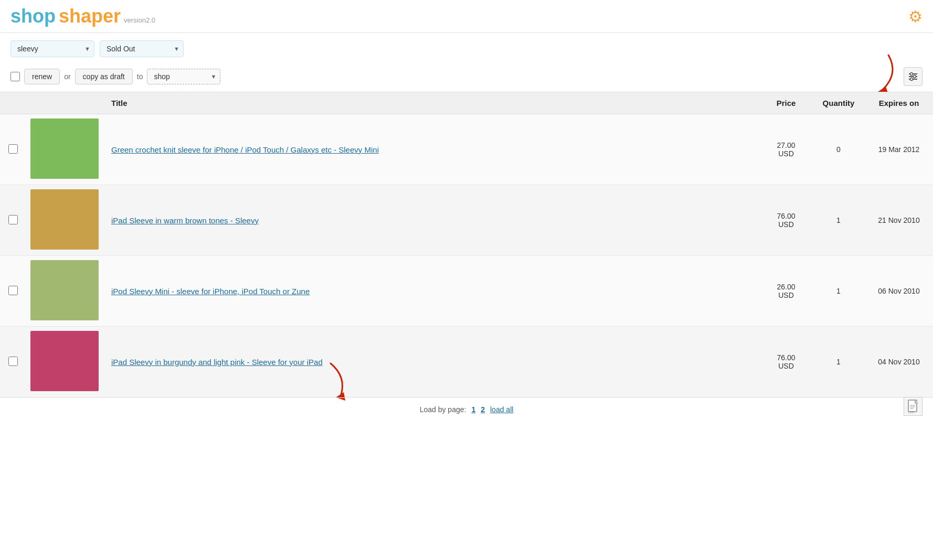 This screenshot has width=933, height=560. I want to click on table-header-row: Title Price Quantity Expires on, so click(467, 103).